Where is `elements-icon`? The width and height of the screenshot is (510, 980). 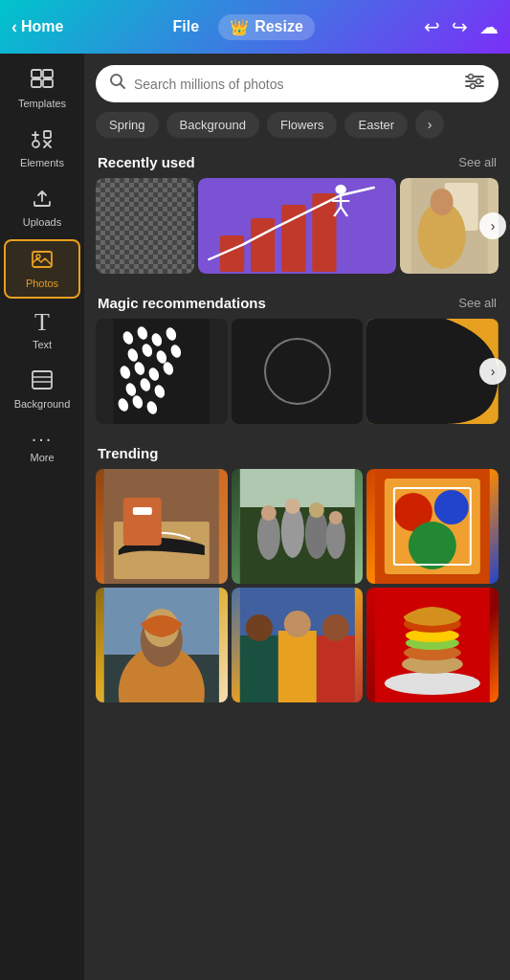
elements-icon is located at coordinates (42, 141).